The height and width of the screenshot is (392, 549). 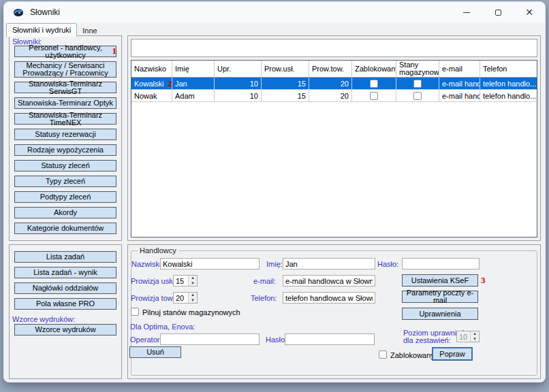 What do you see at coordinates (440, 297) in the screenshot?
I see `parametry-poczty-button: Parametry poczty e-mail` at bounding box center [440, 297].